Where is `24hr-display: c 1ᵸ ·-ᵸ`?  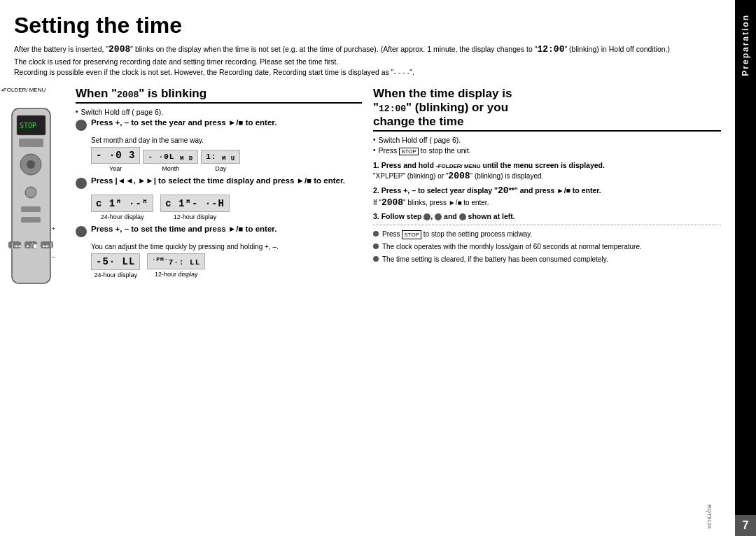
24hr-display: c 1ᵸ ·-ᵸ is located at coordinates (122, 203).